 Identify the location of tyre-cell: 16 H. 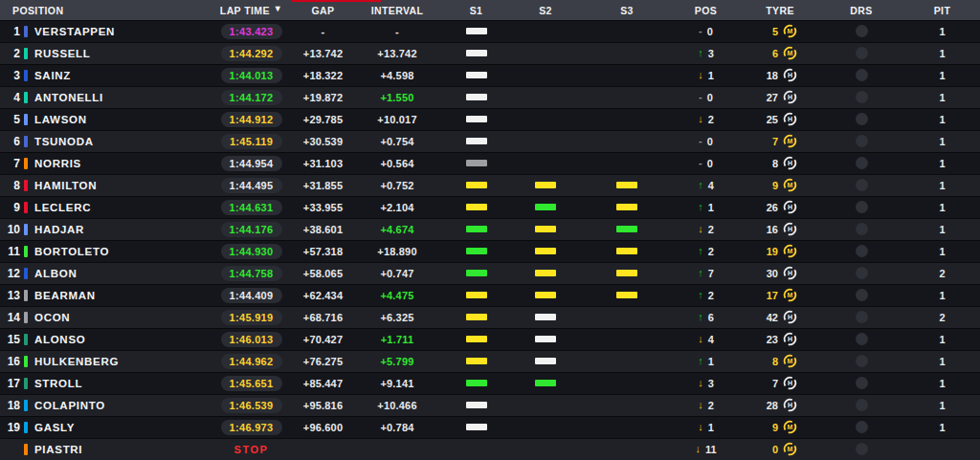
(780, 230).